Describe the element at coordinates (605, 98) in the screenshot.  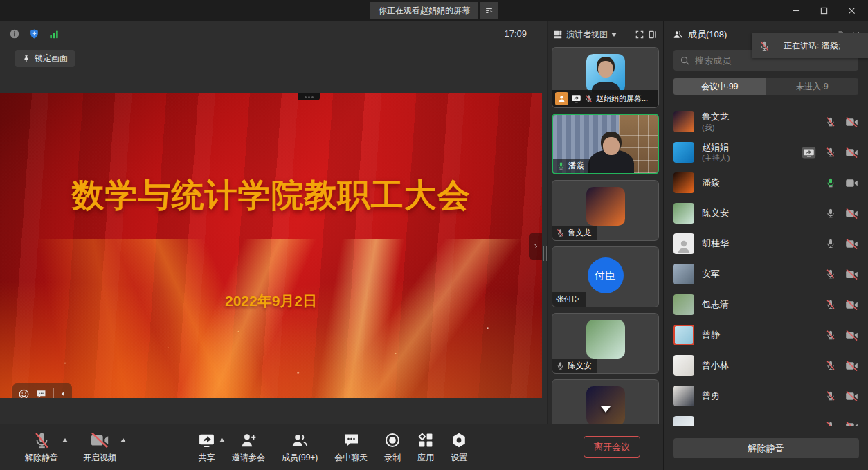
I see `tile-label-bar: 赵娟娟的屏幕...` at that location.